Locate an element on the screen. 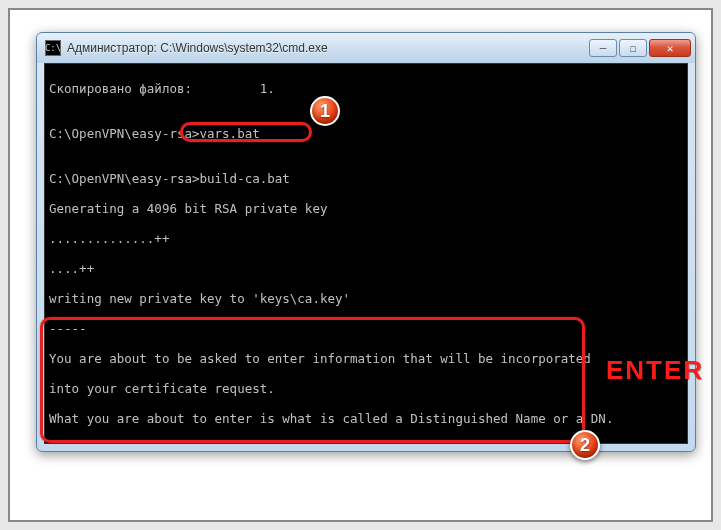  terminal-line: ..............++ is located at coordinates (366, 238).